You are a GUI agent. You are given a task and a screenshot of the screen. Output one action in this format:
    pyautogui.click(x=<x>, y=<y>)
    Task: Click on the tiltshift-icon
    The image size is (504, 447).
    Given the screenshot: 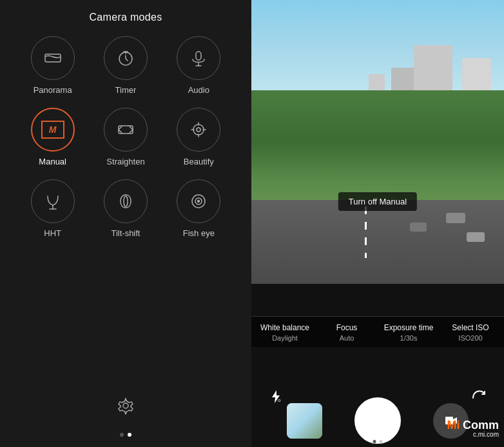 What is the action you would take?
    pyautogui.click(x=126, y=201)
    